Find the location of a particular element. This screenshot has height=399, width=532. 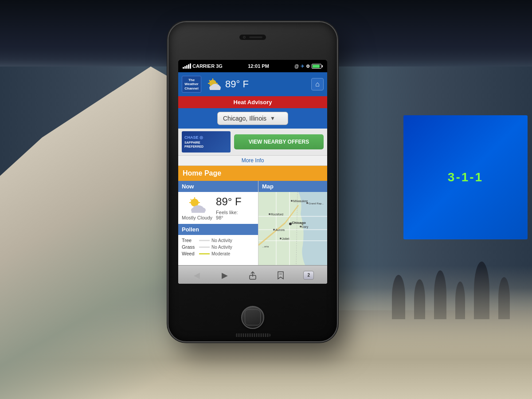

battery-tip is located at coordinates (322, 66).